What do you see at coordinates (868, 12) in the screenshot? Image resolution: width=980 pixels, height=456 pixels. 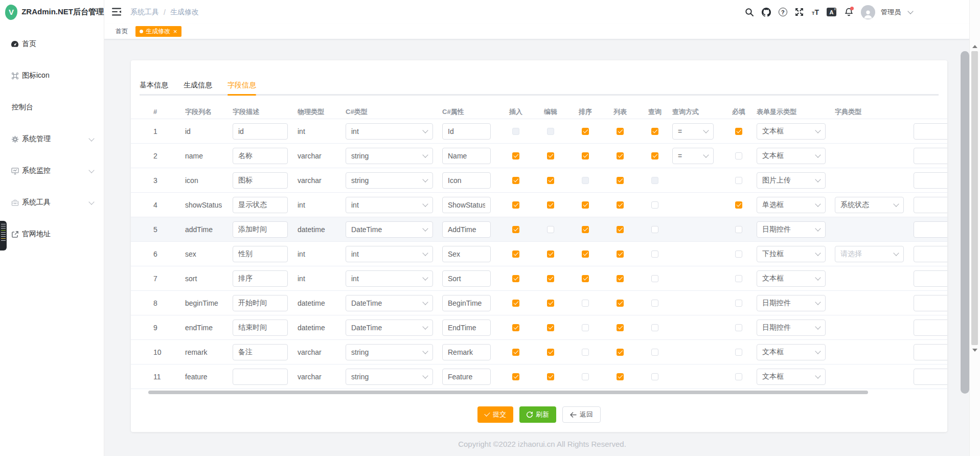 I see `avatar` at bounding box center [868, 12].